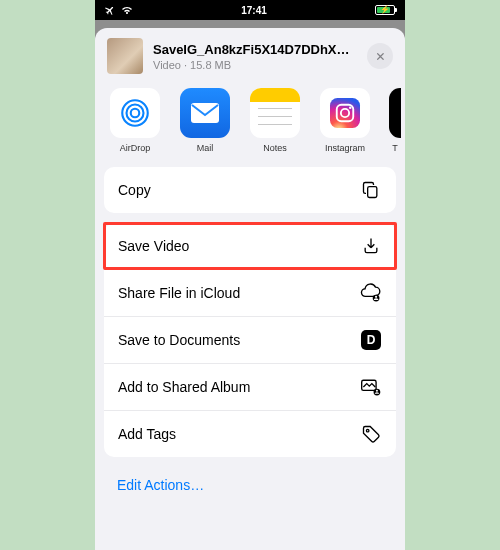 The width and height of the screenshot is (500, 550). What do you see at coordinates (395, 120) in the screenshot?
I see `share-target-partial: T` at bounding box center [395, 120].